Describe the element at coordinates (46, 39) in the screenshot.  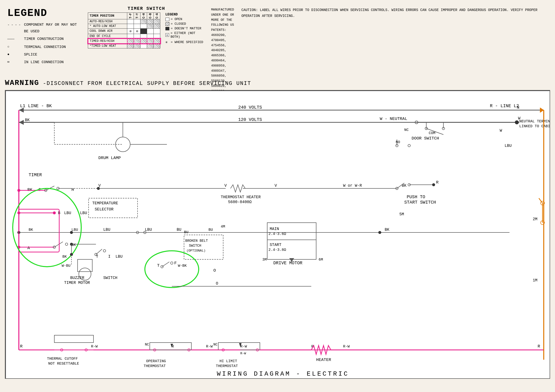
I see `legend-item-2: ——— TIMER CONSTRUCTION` at that location.